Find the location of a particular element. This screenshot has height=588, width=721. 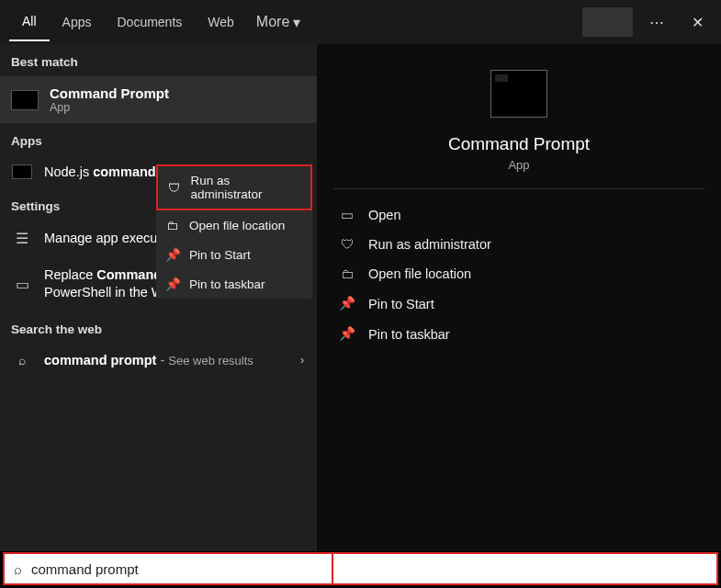

search-input is located at coordinates (369, 570).